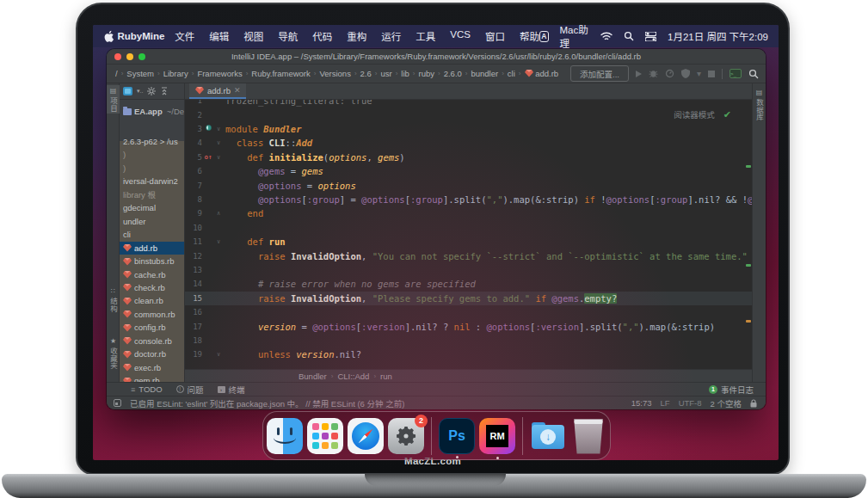 The image size is (868, 504). What do you see at coordinates (184, 36) in the screenshot?
I see `menu-item-文件: 文件` at bounding box center [184, 36].